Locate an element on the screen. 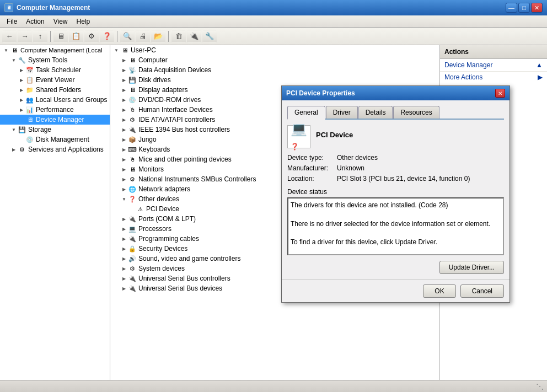  prop-manufacturer-value: Unknown is located at coordinates (420, 168).